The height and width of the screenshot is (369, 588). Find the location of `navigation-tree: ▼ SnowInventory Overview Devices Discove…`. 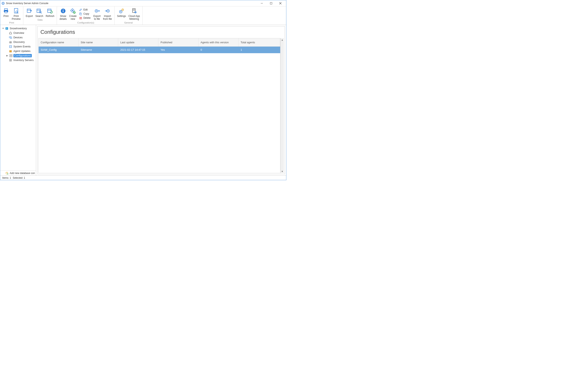

navigation-tree: ▼ SnowInventory Overview Devices Discove… is located at coordinates (18, 98).